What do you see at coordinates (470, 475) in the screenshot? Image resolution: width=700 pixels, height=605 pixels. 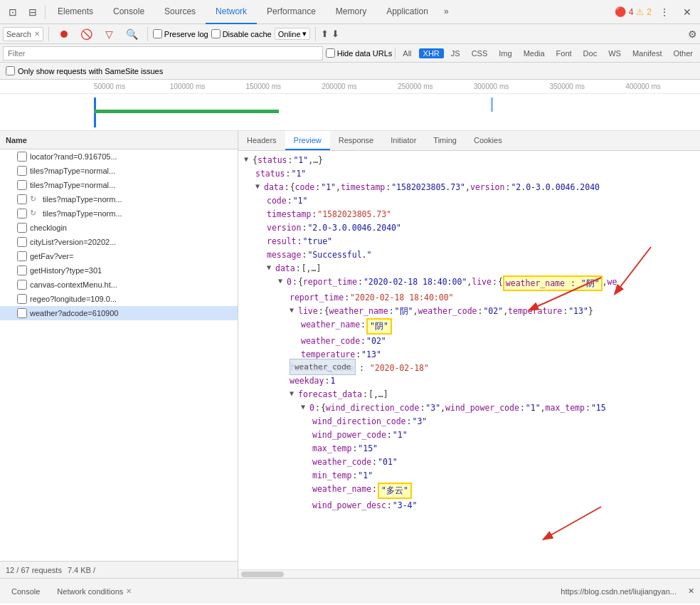 I see `json-line: min_temp : "1"` at bounding box center [470, 475].